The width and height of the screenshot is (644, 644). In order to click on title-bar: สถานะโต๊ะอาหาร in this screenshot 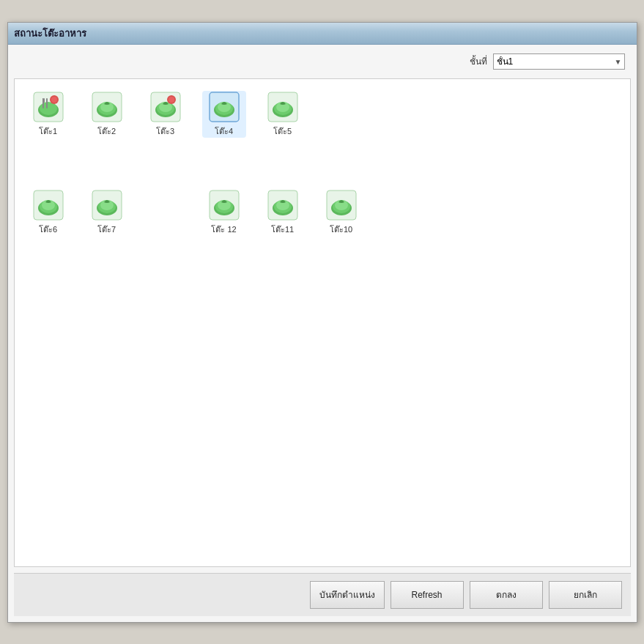, I will do `click(322, 34)`.